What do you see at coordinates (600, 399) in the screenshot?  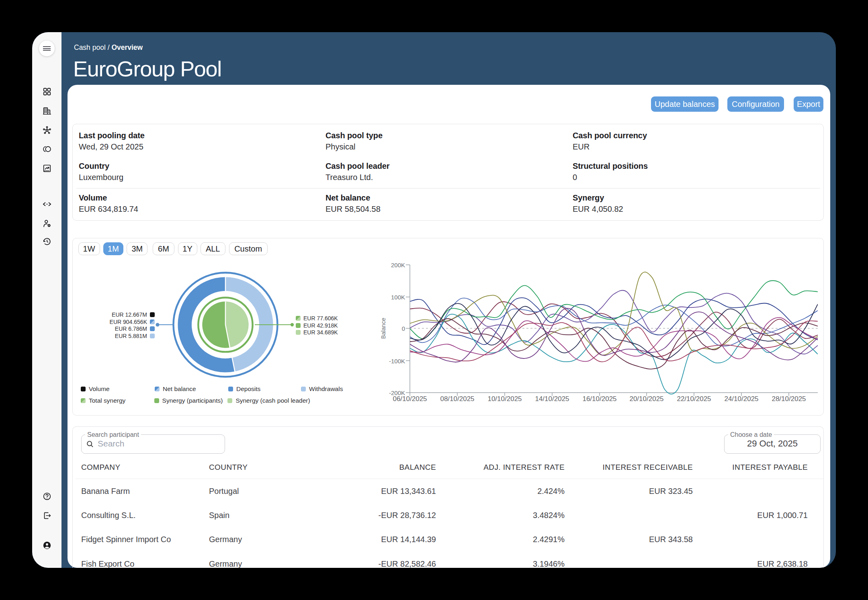 I see `svg-text: 16/10/2025` at bounding box center [600, 399].